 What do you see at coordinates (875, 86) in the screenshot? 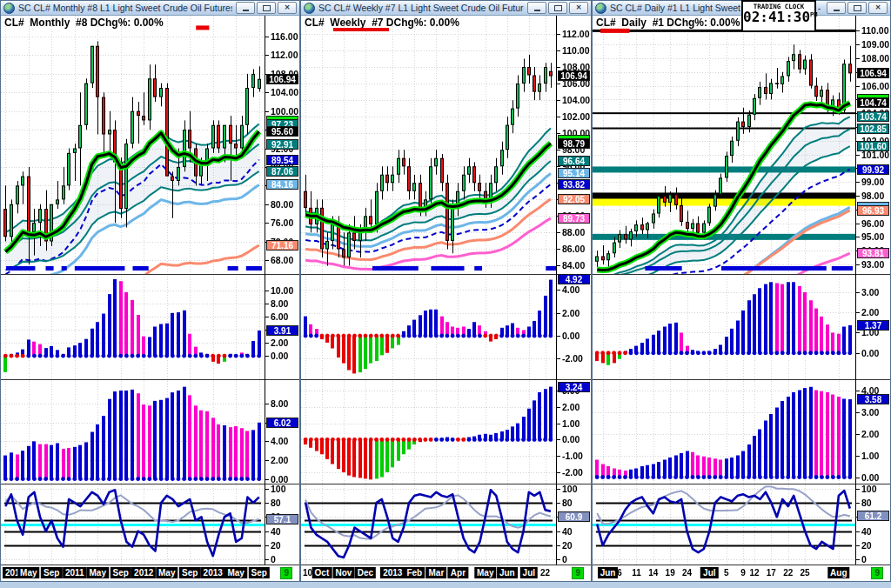
I see `axis-tick-label: 106.00` at bounding box center [875, 86].